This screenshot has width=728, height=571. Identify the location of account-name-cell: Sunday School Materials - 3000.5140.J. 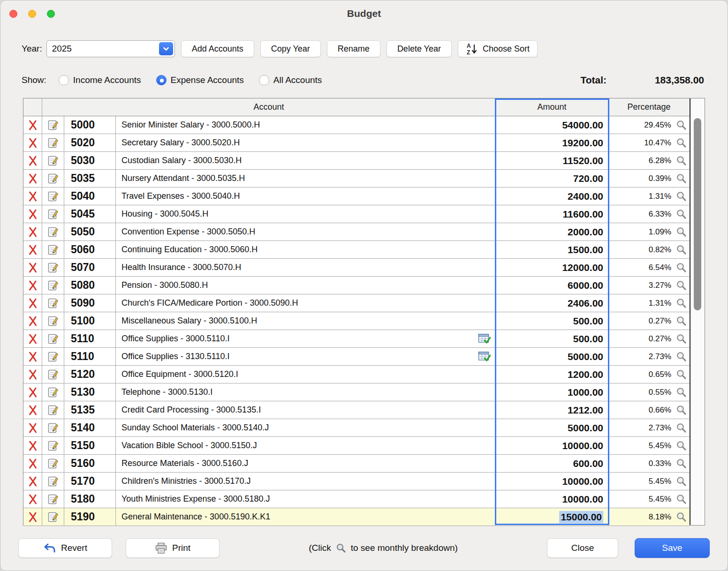
(306, 428).